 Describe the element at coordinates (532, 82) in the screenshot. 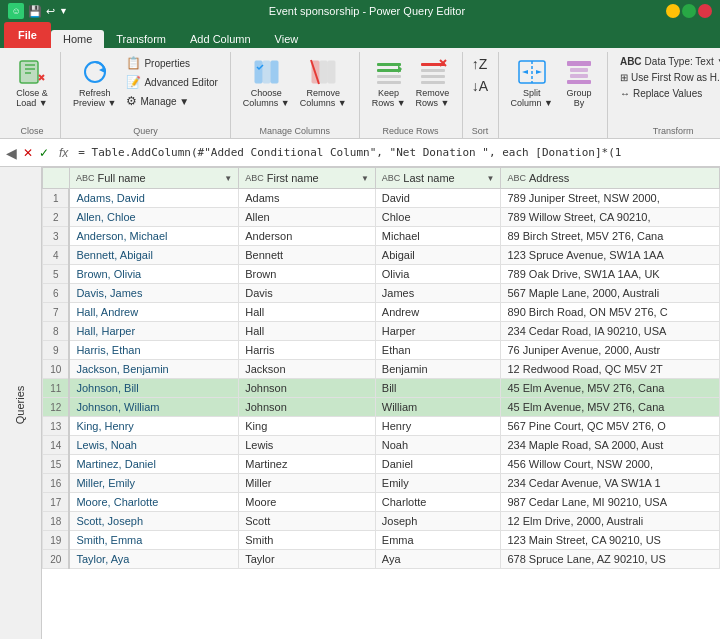

I see `split-column-button: SplitColumn ▼` at that location.